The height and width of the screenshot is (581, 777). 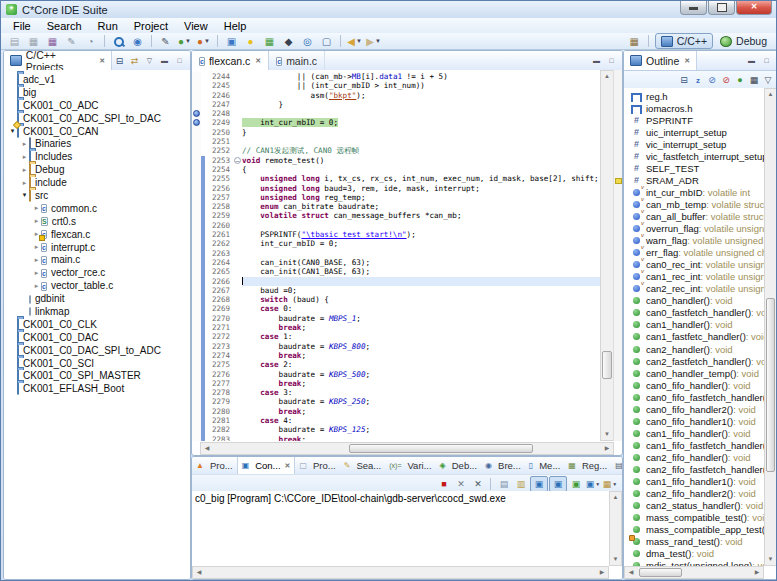 I want to click on code-line-2264: 2264 can_init(CAN0_BASE, 63);, so click(x=396, y=262).